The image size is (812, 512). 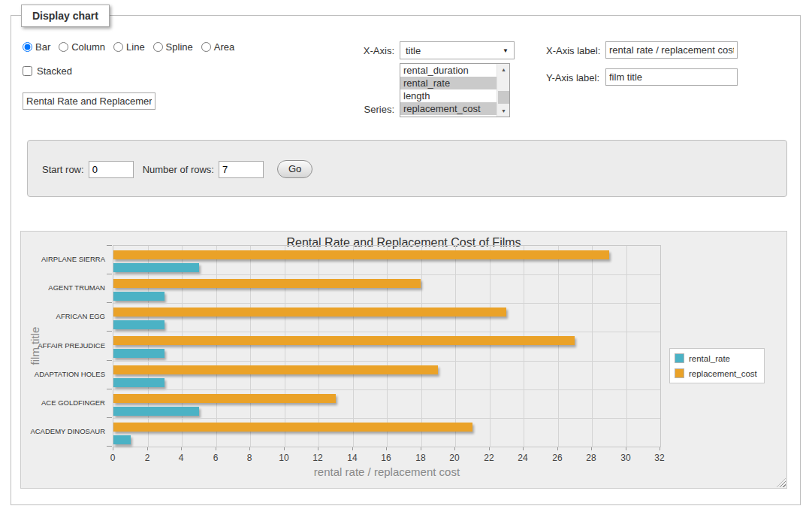 I want to click on chart-type-radios: BarColumnLineSplineArea, so click(x=132, y=47).